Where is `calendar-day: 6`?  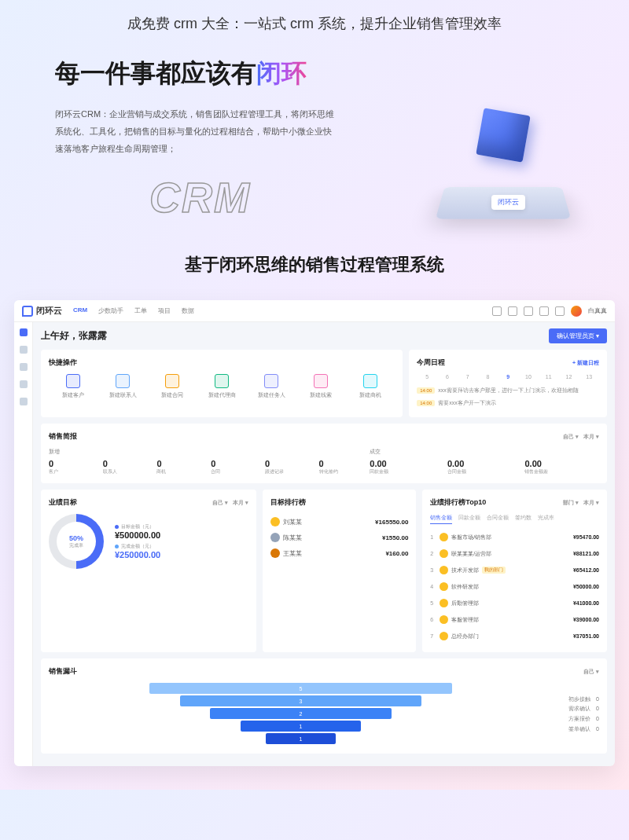
calendar-day: 6 is located at coordinates (447, 377).